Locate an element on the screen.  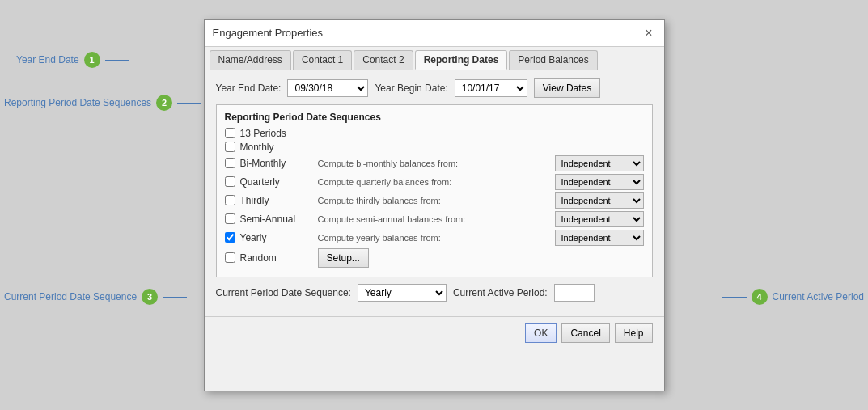
year-dates-row: Year End Date: 09/30/18 Year Begin Date:… is located at coordinates (434, 88).